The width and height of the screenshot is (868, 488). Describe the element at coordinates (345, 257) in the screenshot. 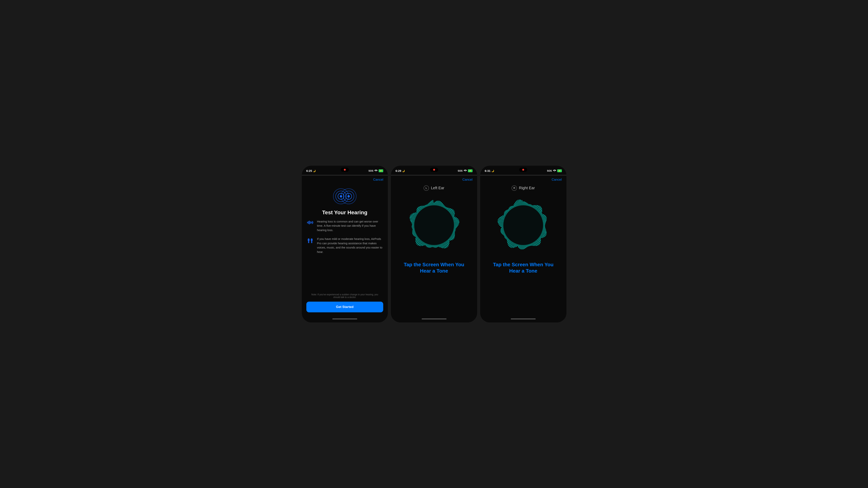

I see `feature-list: Hearing loss is common and can get worse…` at that location.